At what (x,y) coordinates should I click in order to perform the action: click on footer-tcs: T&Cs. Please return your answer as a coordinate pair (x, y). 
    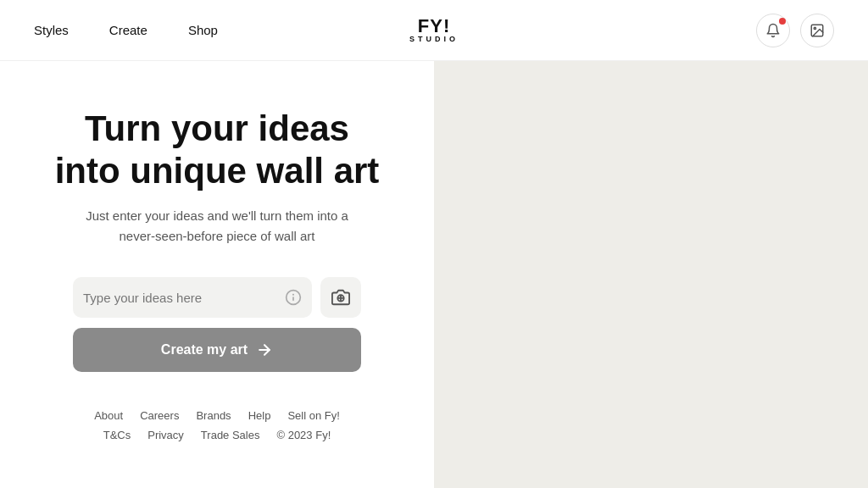
    Looking at the image, I should click on (117, 435).